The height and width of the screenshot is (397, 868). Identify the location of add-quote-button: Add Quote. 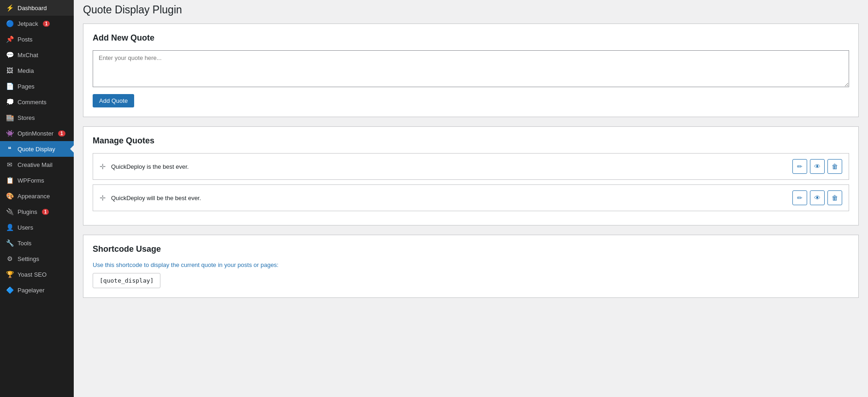
(113, 101).